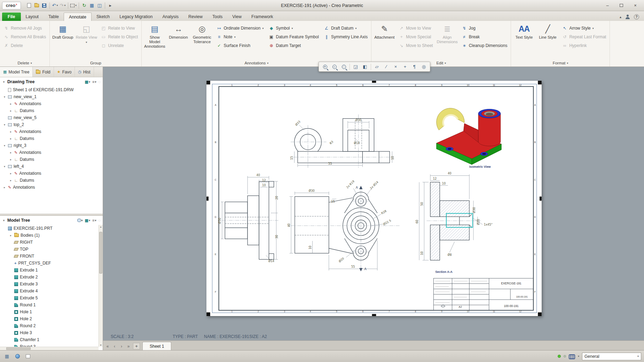 The width and height of the screenshot is (644, 362). What do you see at coordinates (55, 6) in the screenshot?
I see `undo-button: ↶▾` at bounding box center [55, 6].